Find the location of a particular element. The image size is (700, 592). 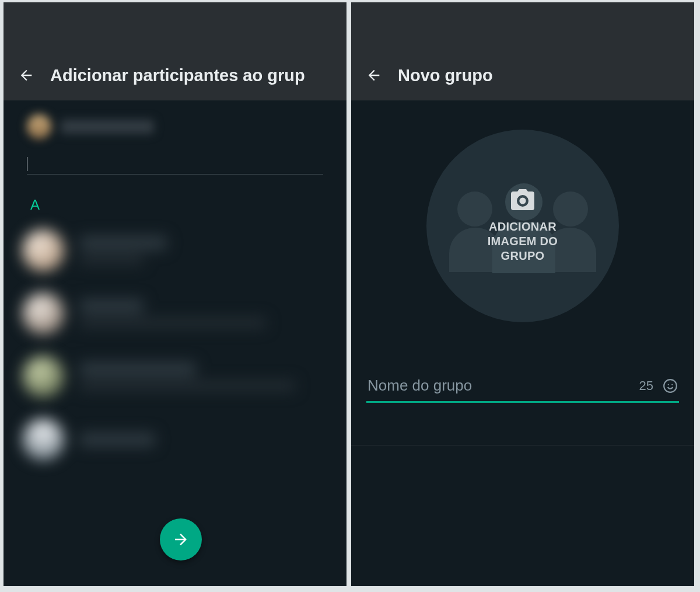

add-image-label: ADICIONAR IMAGEM DO GRUPO is located at coordinates (523, 242).